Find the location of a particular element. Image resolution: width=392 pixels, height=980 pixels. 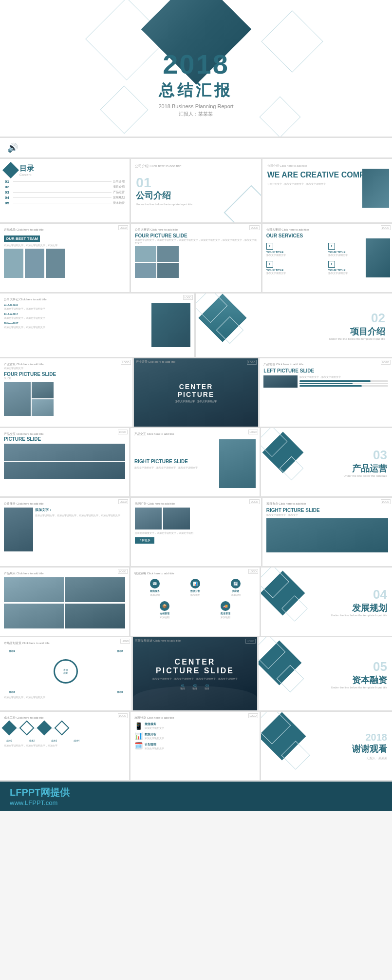

cc-labels: 成本1 成本2 成本3 成本4 is located at coordinates (64, 741).